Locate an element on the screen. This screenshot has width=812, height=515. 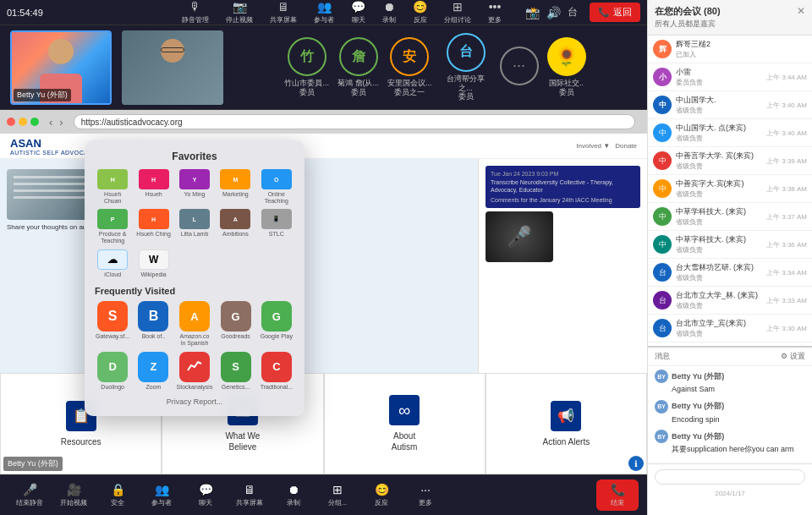
freq-sf: S Gateway.sf... is located at coordinates (112, 323).